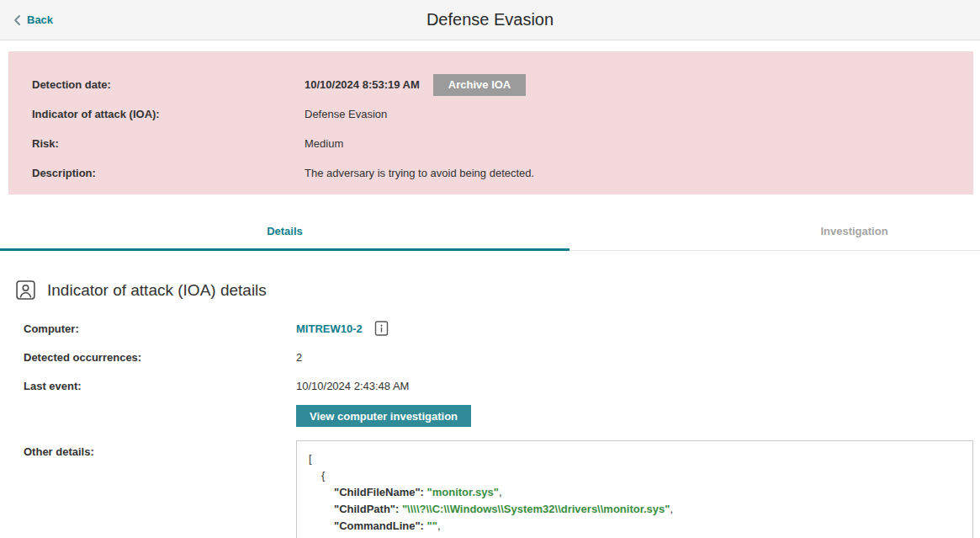  What do you see at coordinates (490, 328) in the screenshot?
I see `row-computer: Computer: MITREW10-2` at bounding box center [490, 328].